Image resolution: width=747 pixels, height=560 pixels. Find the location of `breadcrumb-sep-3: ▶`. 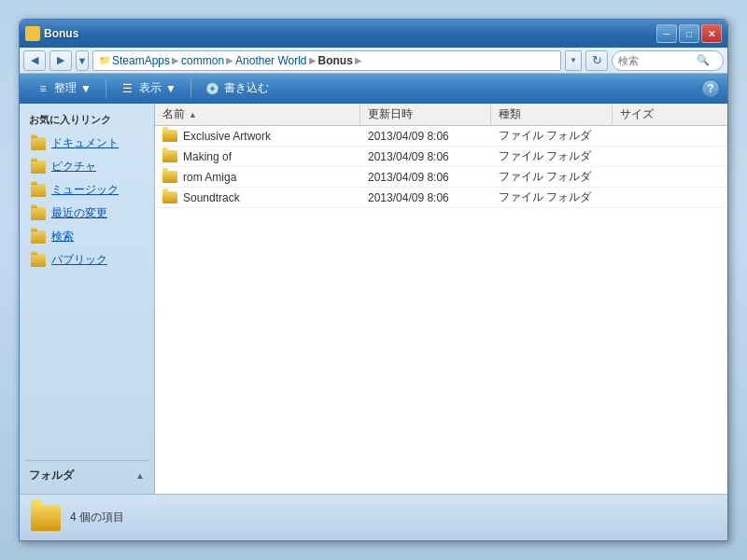

breadcrumb-sep-3: ▶ is located at coordinates (313, 60).